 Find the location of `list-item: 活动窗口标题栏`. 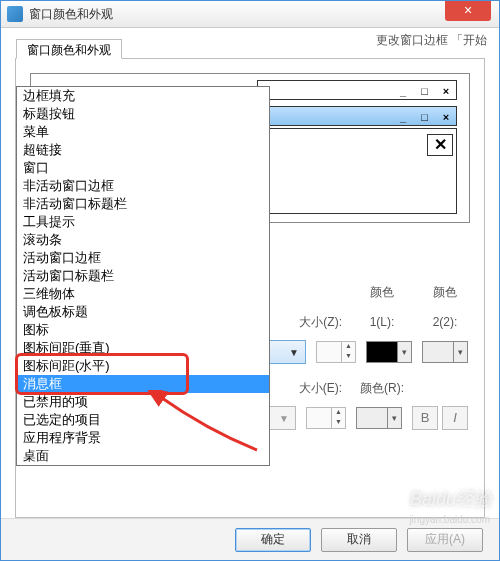

list-item: 活动窗口标题栏 is located at coordinates (143, 276).